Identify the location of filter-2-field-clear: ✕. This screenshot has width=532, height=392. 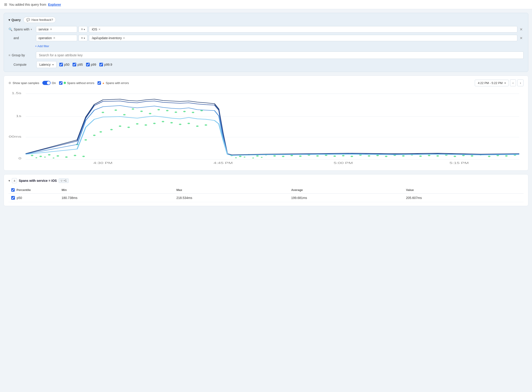
(54, 38).